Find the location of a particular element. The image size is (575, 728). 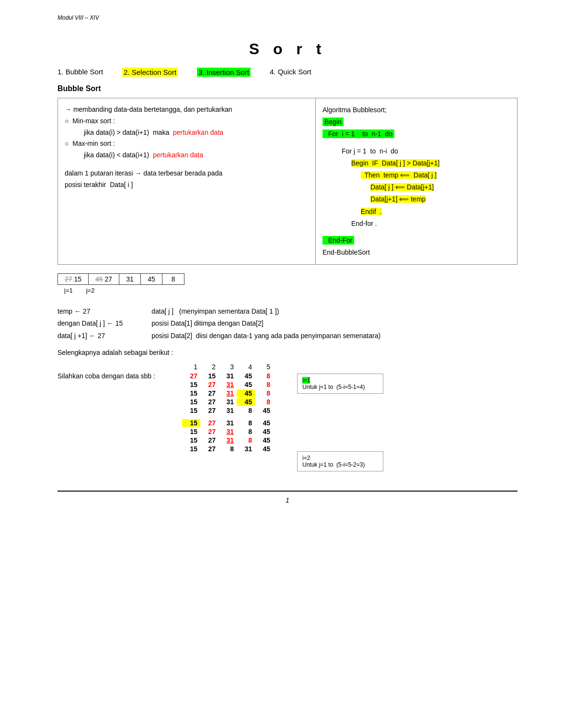

j1-label: j=1 is located at coordinates (69, 291).